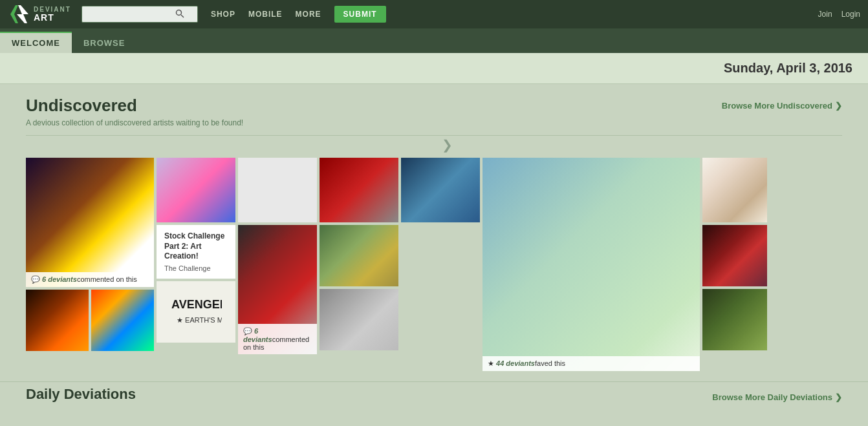 The width and height of the screenshot is (868, 426). What do you see at coordinates (359, 190) in the screenshot?
I see `thumb-redcoat` at bounding box center [359, 190].